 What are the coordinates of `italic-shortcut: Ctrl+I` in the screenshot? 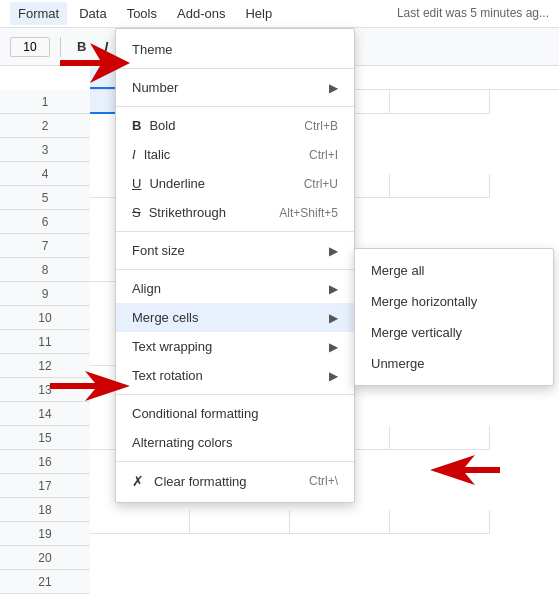 It's located at (324, 155).